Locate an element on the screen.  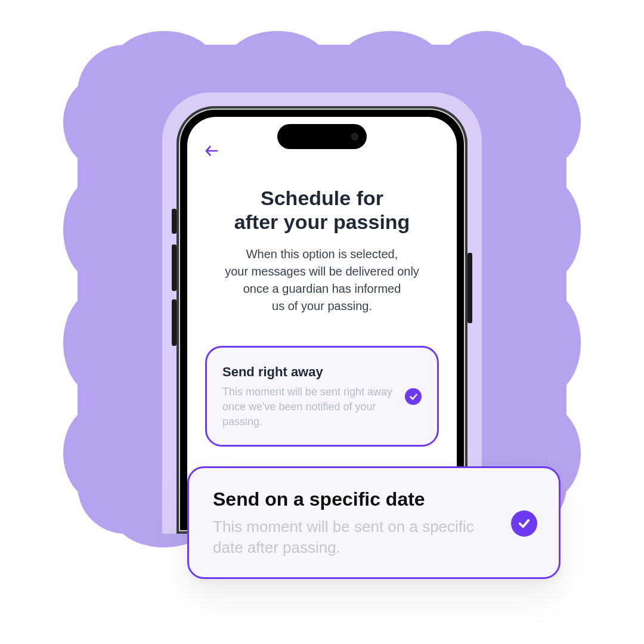
page-subtitle: When this option is selected, your messa… is located at coordinates (322, 280).